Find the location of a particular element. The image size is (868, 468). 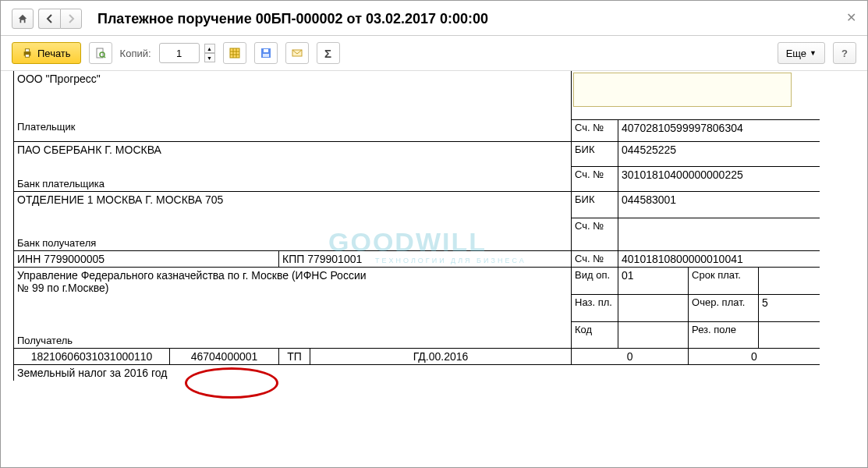

payer-bank-name: ПАО СБЕРБАНК Г. МОСКВА is located at coordinates (292, 150).